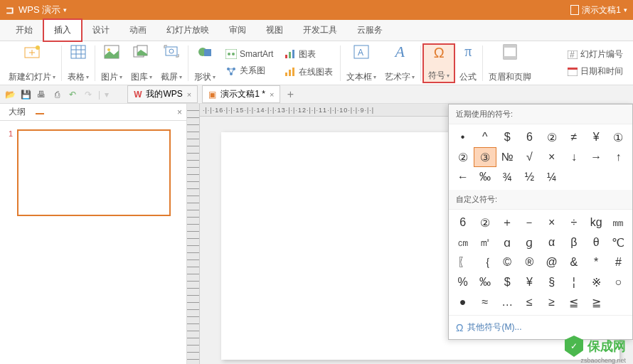 The image size is (633, 364). I want to click on symbol-cell: ℃, so click(619, 242).